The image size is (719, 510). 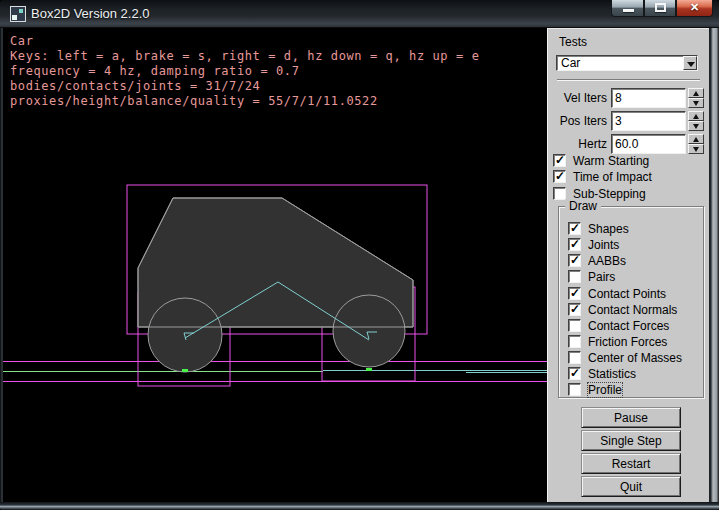 I want to click on aabbs-label: AABBs, so click(x=607, y=261).